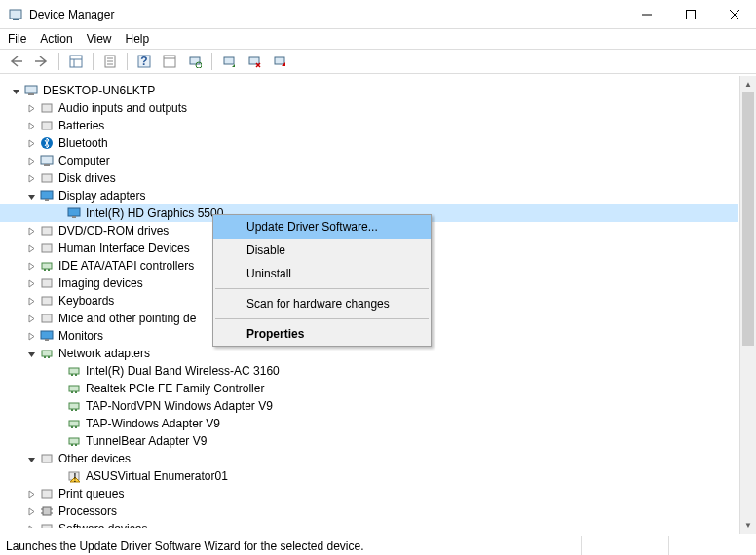  I want to click on minimize-button, so click(647, 15).